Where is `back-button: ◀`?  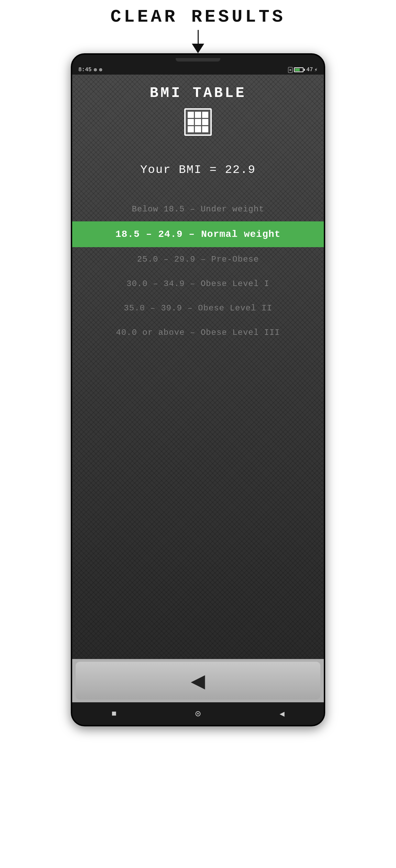 back-button: ◀ is located at coordinates (198, 681).